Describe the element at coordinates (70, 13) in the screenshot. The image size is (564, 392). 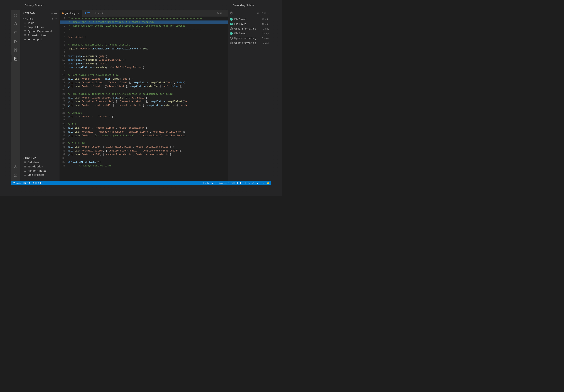
I see `tab-gulpfile-label: gulpfile.js` at that location.